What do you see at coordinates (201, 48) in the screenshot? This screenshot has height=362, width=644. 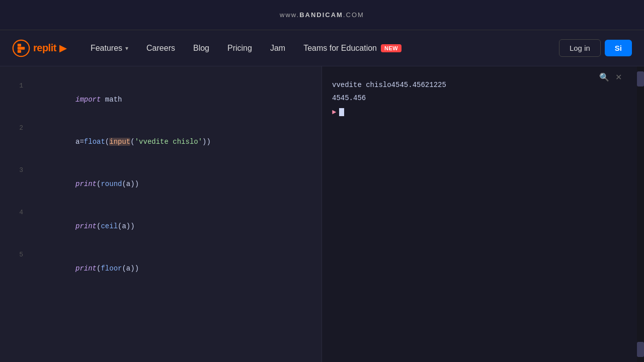 I see `blog-label: Blog` at bounding box center [201, 48].